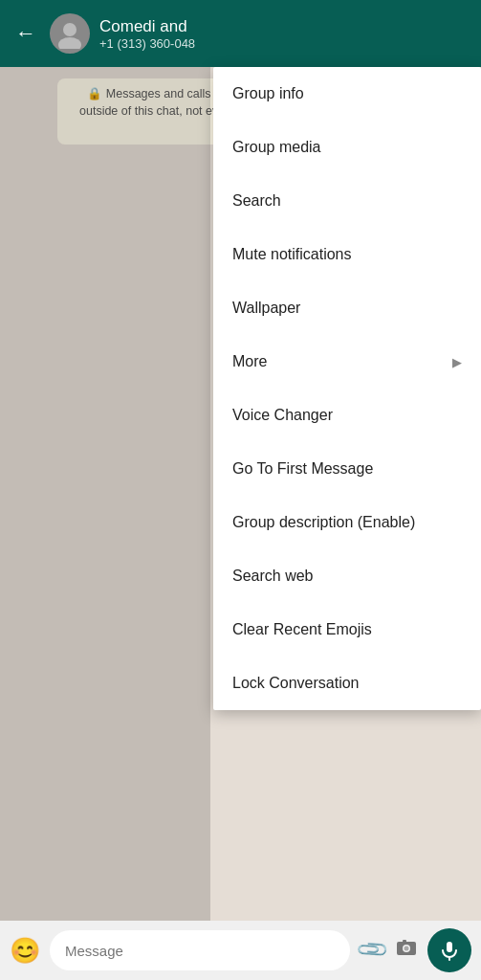 The image size is (481, 980). I want to click on menu-item-group-info: Group info, so click(347, 94).